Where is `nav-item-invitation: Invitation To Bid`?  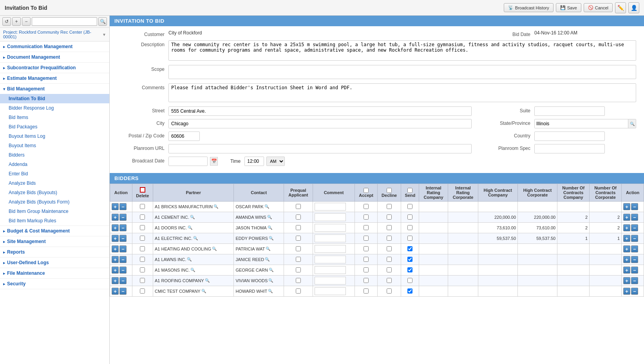 nav-item-invitation: Invitation To Bid is located at coordinates (55, 99).